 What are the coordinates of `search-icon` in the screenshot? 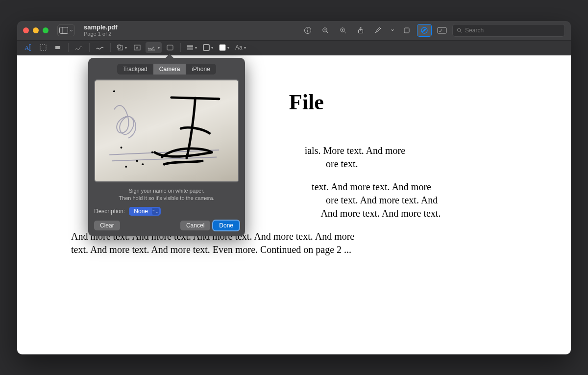 It's located at (460, 30).